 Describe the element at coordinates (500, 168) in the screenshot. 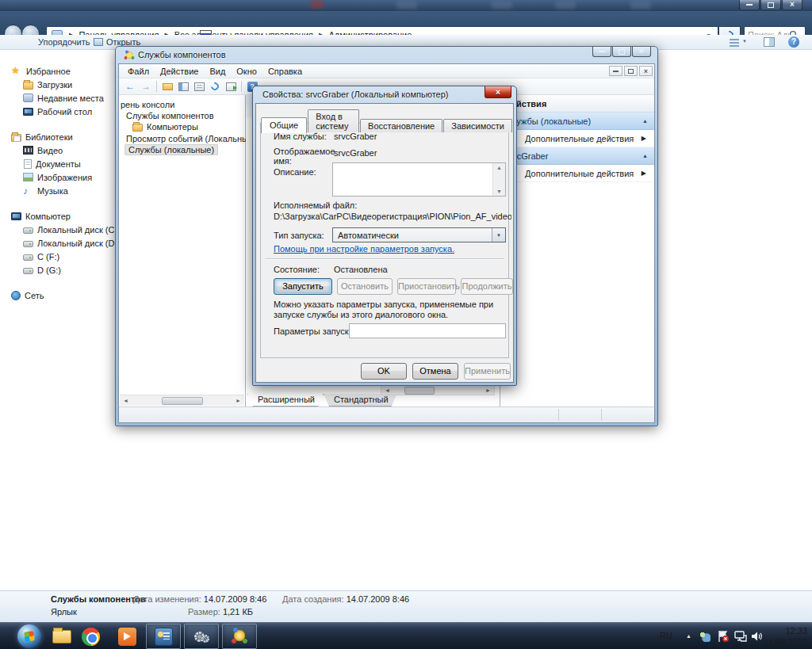

I see `scroll-up-icon: ▲` at that location.